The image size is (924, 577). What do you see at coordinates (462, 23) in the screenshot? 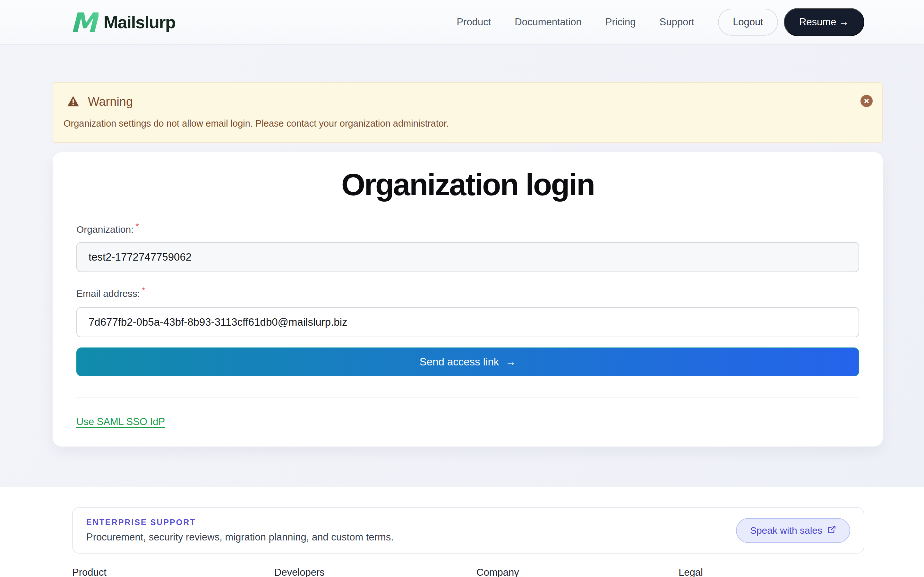
I see `top-navigation-bar: M Mailslurp Product Documentation Pricin…` at bounding box center [462, 23].